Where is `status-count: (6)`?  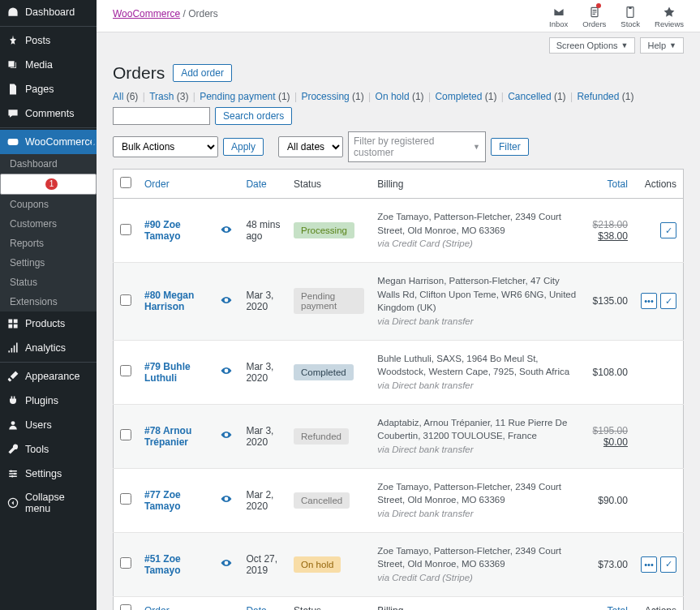 status-count: (6) is located at coordinates (131, 97).